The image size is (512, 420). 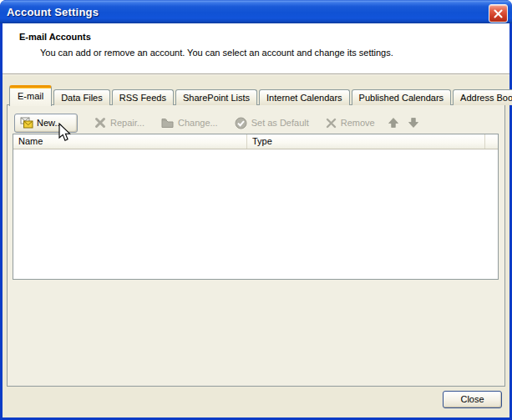 What do you see at coordinates (46, 124) in the screenshot?
I see `new-account-button: New...` at bounding box center [46, 124].